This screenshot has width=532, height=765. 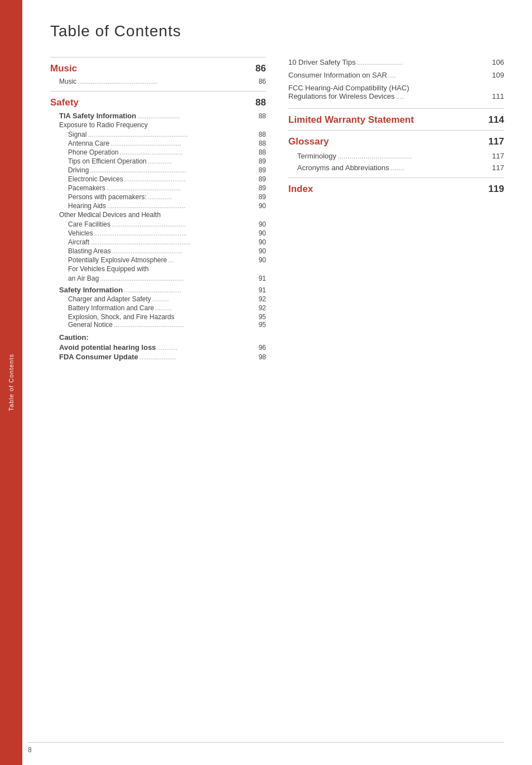 I want to click on driving-text: Driving, so click(x=69, y=170).